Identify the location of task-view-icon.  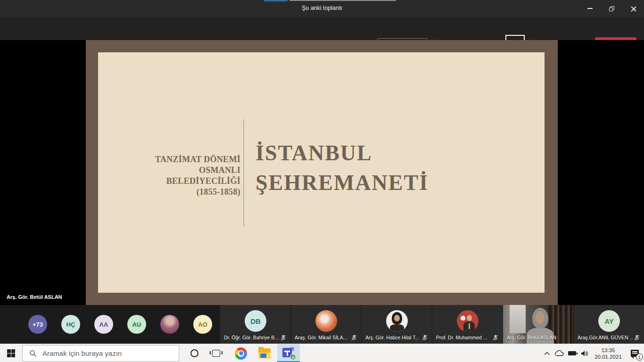
(216, 354).